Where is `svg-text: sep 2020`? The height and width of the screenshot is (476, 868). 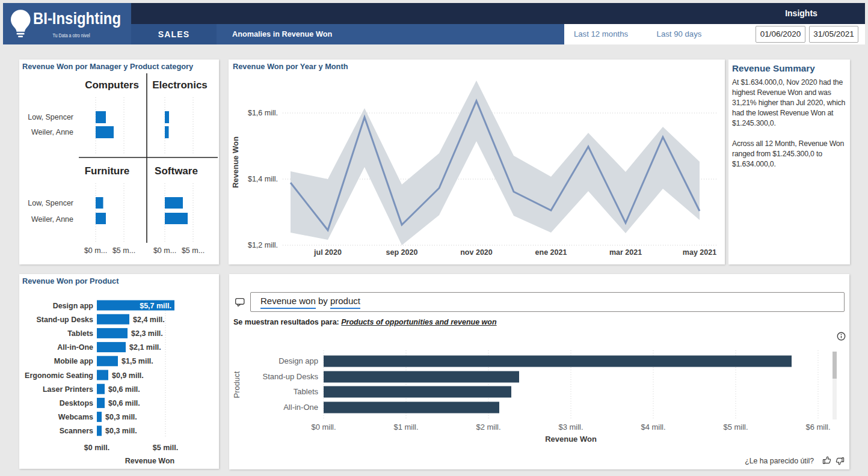 svg-text: sep 2020 is located at coordinates (402, 252).